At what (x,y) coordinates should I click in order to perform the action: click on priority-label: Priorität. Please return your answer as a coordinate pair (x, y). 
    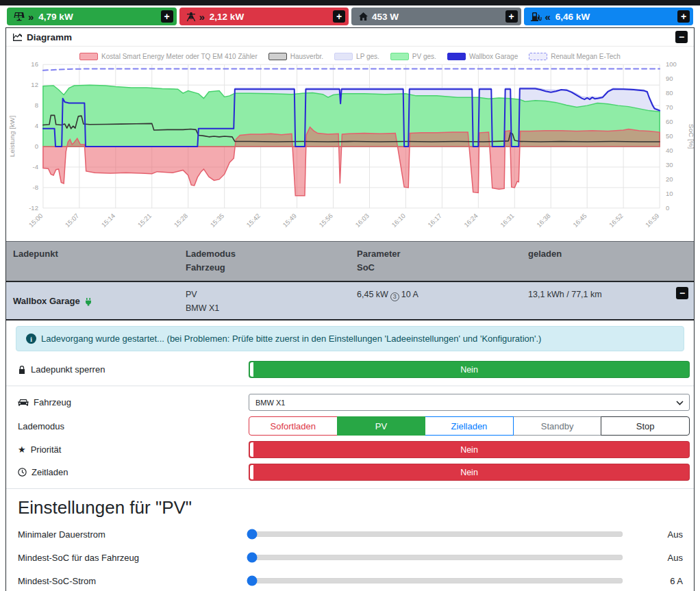
    Looking at the image, I should click on (47, 449).